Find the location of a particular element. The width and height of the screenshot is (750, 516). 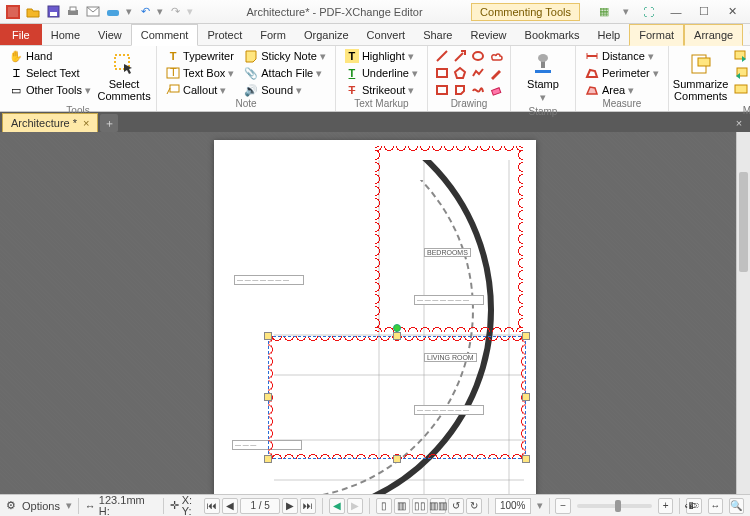

select-text-tool: ᏆSelect Text is located at coordinates (50, 73).